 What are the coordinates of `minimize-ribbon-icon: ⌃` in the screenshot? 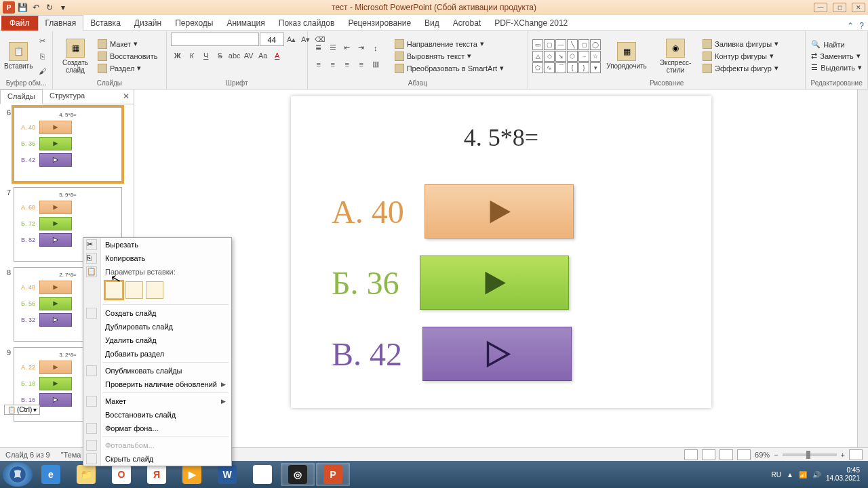 It's located at (850, 26).